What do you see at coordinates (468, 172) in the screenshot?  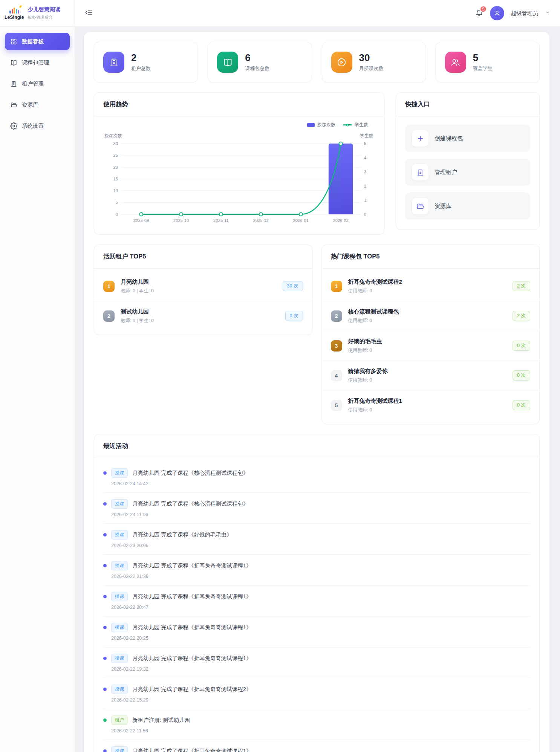 I see `quick-entry-manage-tenants: 管理租户` at bounding box center [468, 172].